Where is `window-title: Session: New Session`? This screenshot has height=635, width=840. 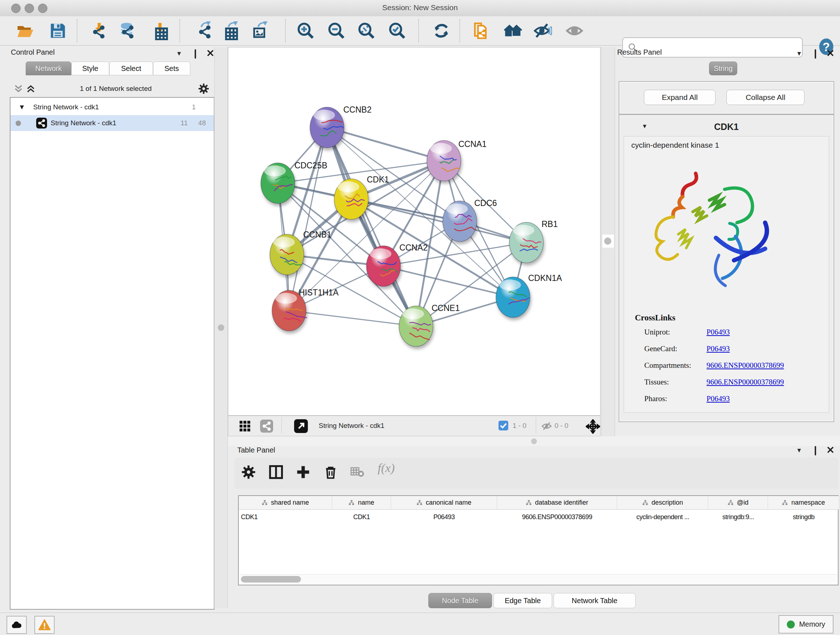 window-title: Session: New Session is located at coordinates (420, 8).